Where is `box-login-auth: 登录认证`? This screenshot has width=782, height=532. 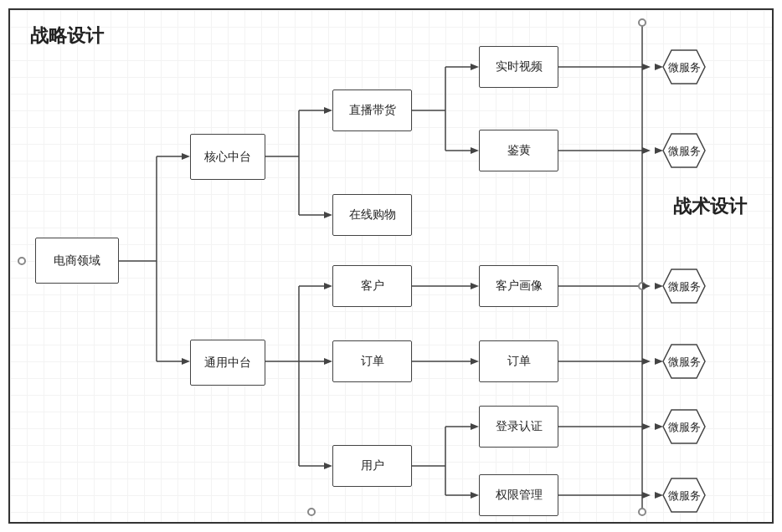 box-login-auth: 登录认证 is located at coordinates (519, 427).